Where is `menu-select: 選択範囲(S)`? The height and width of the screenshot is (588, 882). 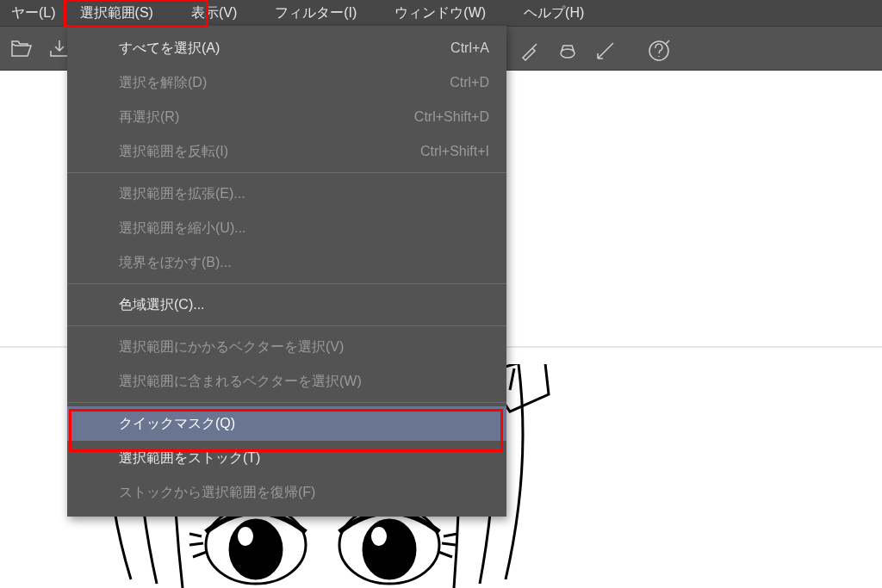 menu-select: 選択範囲(S) is located at coordinates (117, 13).